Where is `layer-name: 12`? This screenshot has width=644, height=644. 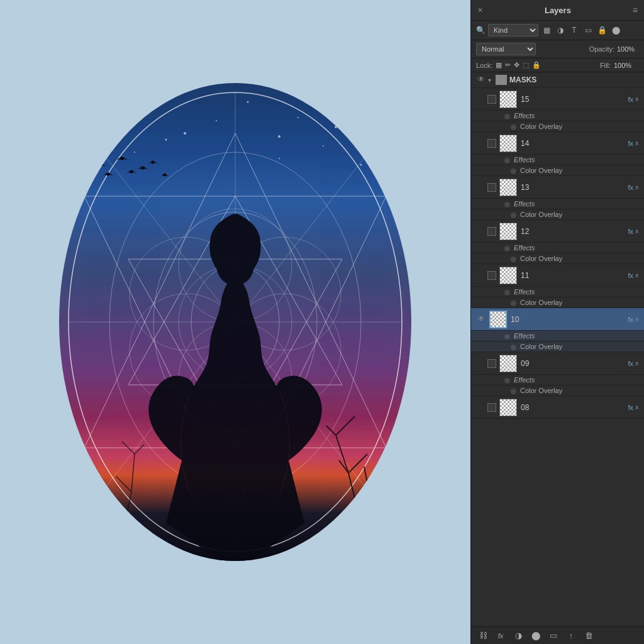 layer-name: 12 is located at coordinates (574, 231).